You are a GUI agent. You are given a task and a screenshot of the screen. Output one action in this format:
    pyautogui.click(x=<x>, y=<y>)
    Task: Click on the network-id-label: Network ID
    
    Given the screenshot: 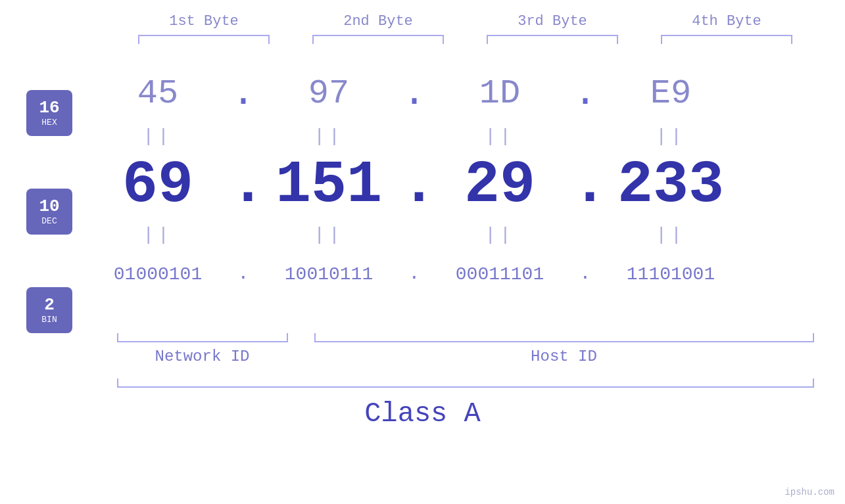 What is the action you would take?
    pyautogui.click(x=203, y=356)
    